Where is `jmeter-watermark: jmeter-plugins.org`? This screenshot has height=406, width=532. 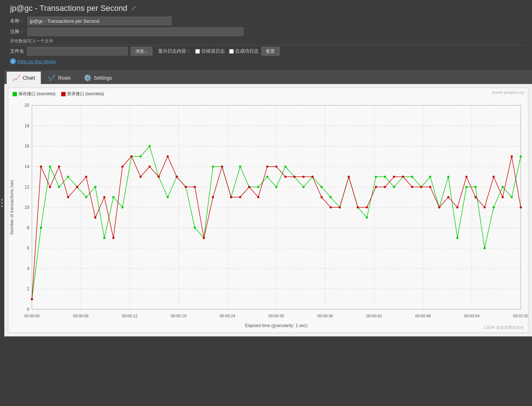
jmeter-watermark: jmeter-plugins.org is located at coordinates (508, 92).